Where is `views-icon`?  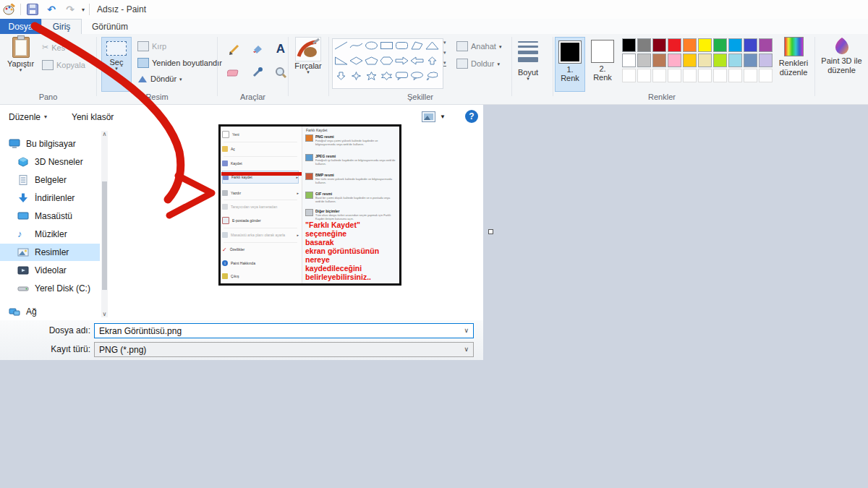 views-icon is located at coordinates (428, 117).